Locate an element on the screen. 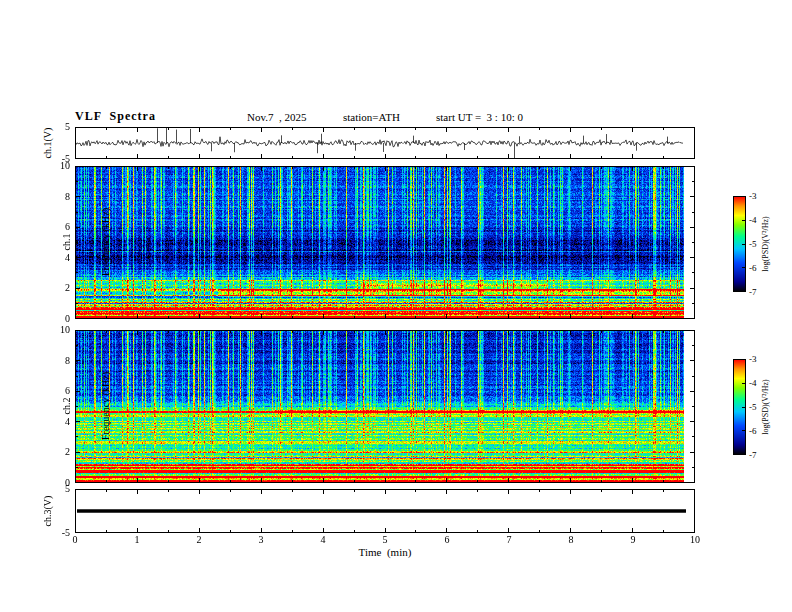  colorbar-2-tick-label: -4 is located at coordinates (760, 383).